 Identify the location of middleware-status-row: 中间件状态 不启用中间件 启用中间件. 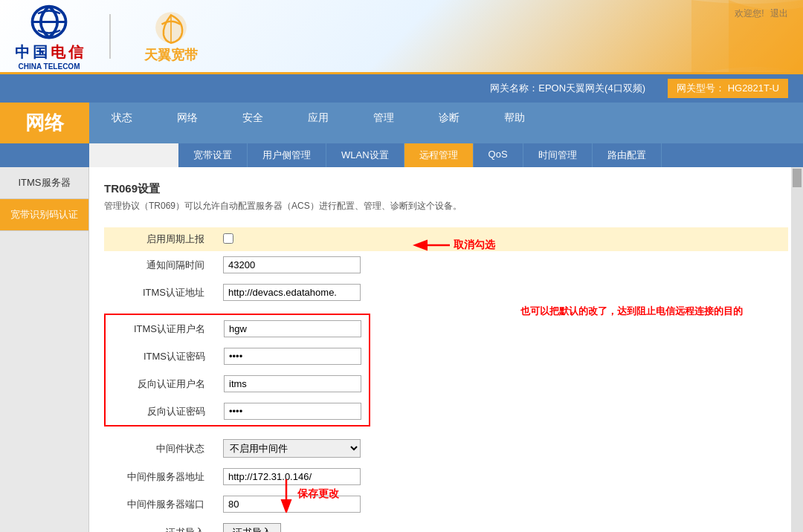
(446, 449).